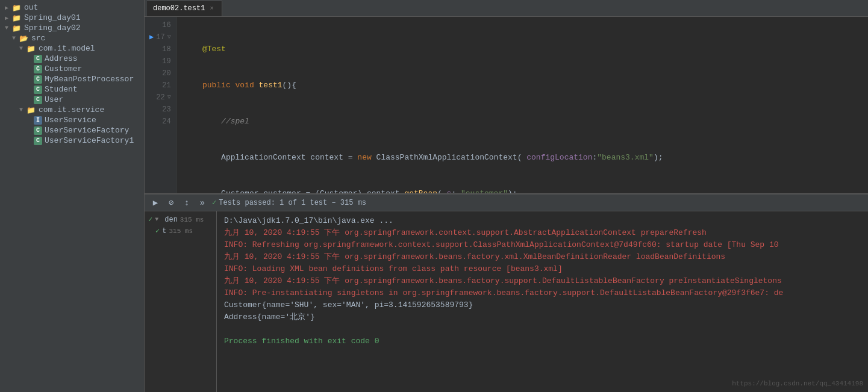 Image resolution: width=868 pixels, height=392 pixels. I want to click on code-line-18: //spel, so click(526, 122).